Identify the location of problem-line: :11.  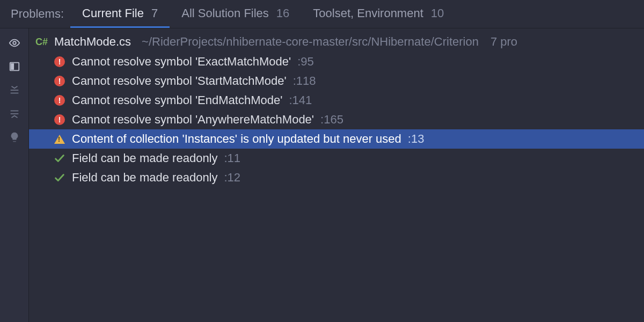
(233, 158).